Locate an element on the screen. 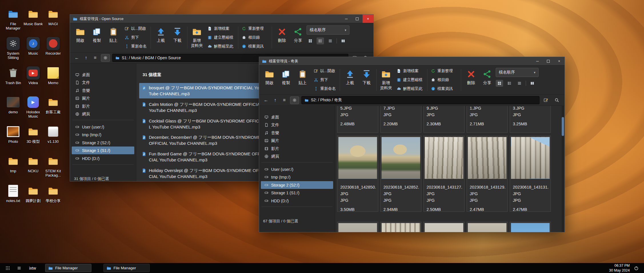 Image resolution: width=644 pixels, height=273 pixels. minimize-button: ─ is located at coordinates (537, 61).